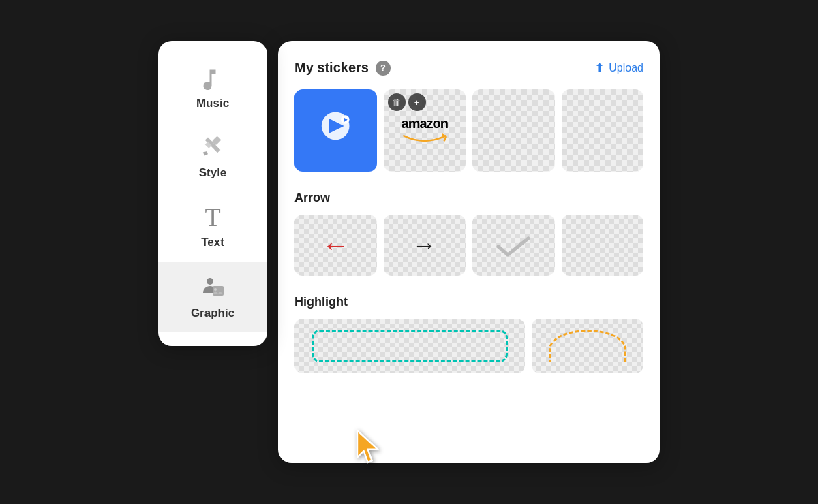 The image size is (818, 504). Describe the element at coordinates (469, 302) in the screenshot. I see `highlight-section-title: Highlight` at that location.